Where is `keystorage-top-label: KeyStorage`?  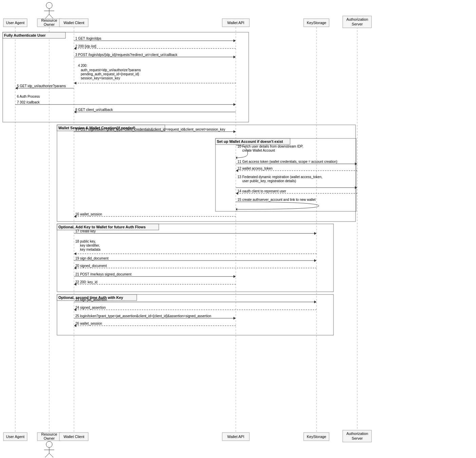
keystorage-top-label: KeyStorage is located at coordinates (316, 23).